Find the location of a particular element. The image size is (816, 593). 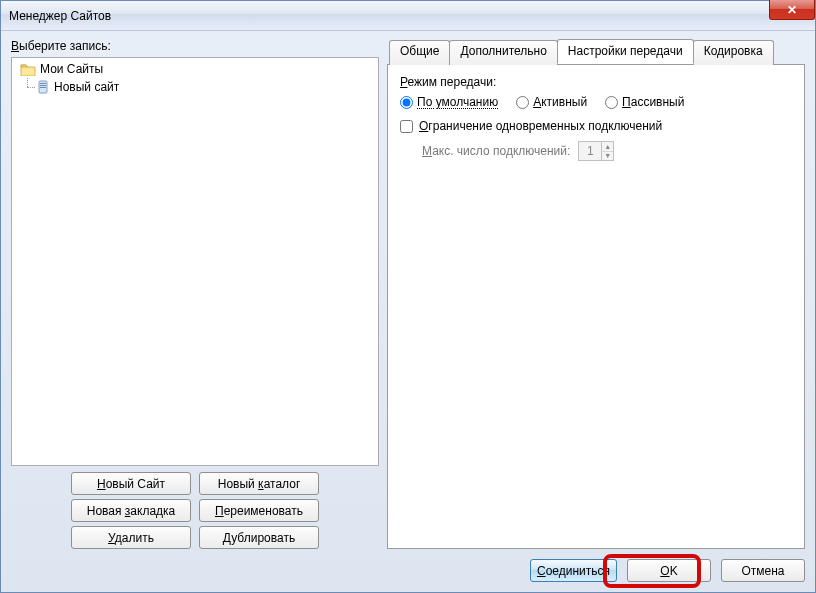

spinner-arrows: ▲ ▼ is located at coordinates (608, 151).